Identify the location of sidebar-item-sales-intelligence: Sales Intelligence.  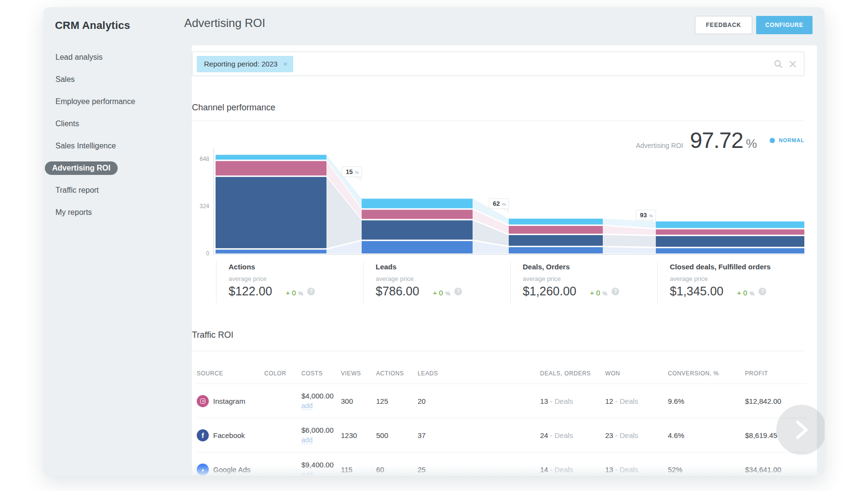
(116, 146).